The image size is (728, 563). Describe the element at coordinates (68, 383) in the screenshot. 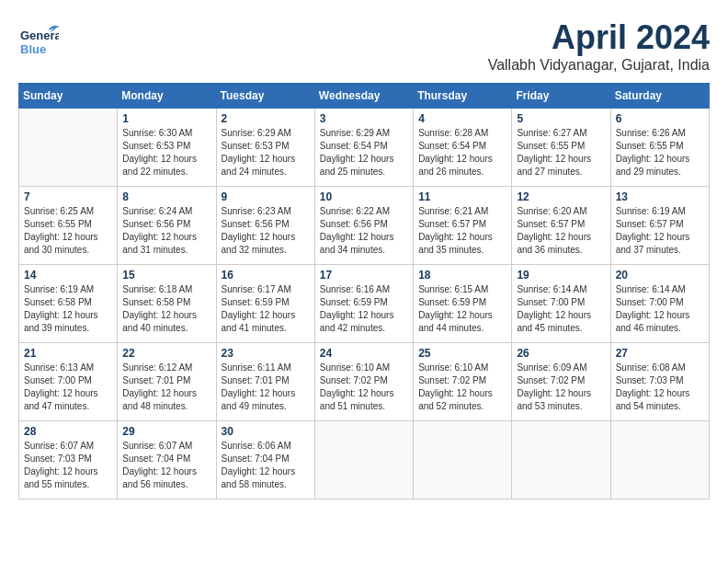

I see `calendar-cell: 21Sunrise: 6:13 AM Sunset: 7:00 PM Dayli…` at that location.